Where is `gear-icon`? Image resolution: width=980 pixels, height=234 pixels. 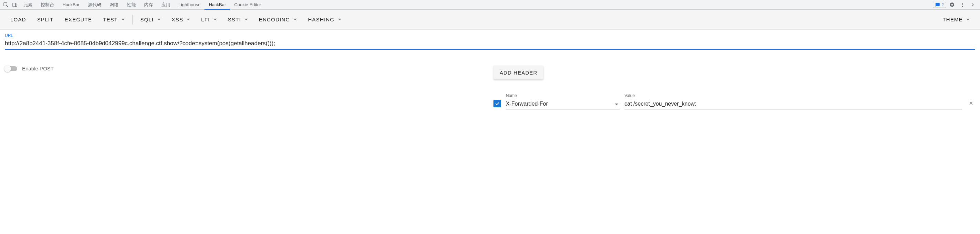 gear-icon is located at coordinates (952, 5).